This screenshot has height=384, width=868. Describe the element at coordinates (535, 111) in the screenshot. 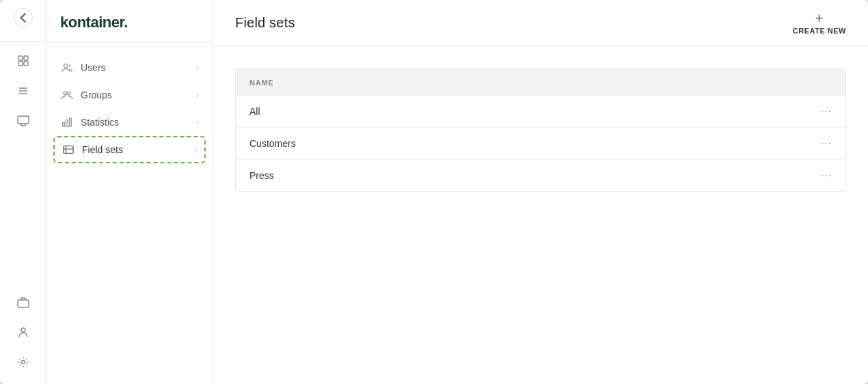

I see `row-name-all: All` at that location.